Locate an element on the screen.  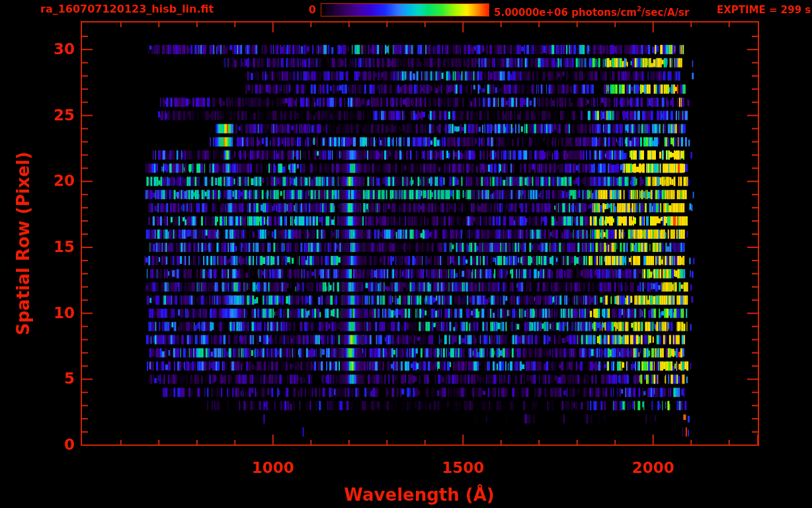
colorbar-max-value: 5.00000e+06 is located at coordinates (531, 13).